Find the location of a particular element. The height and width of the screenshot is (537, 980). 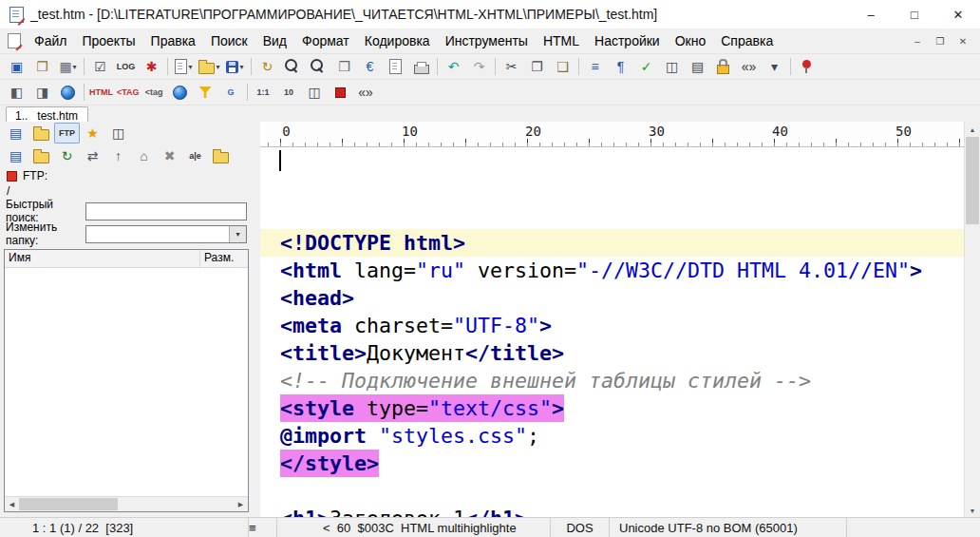

search-next-icon is located at coordinates (319, 67).